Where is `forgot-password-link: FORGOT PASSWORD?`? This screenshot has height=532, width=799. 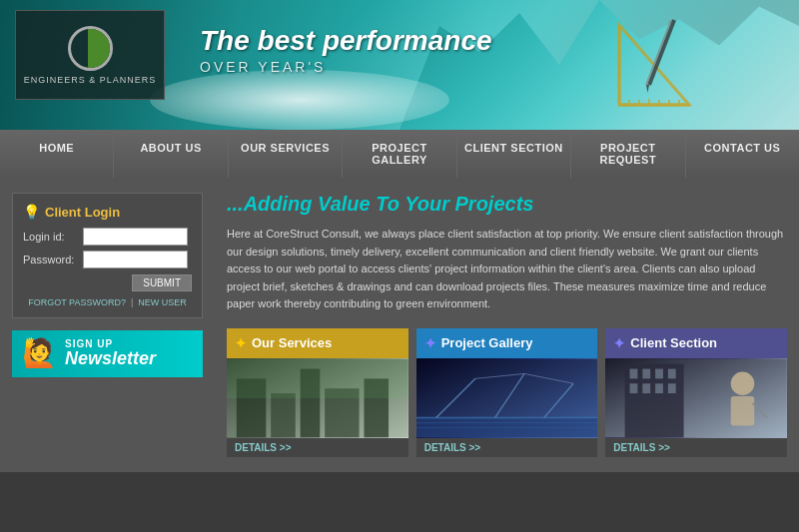 forgot-password-link: FORGOT PASSWORD? is located at coordinates (77, 302).